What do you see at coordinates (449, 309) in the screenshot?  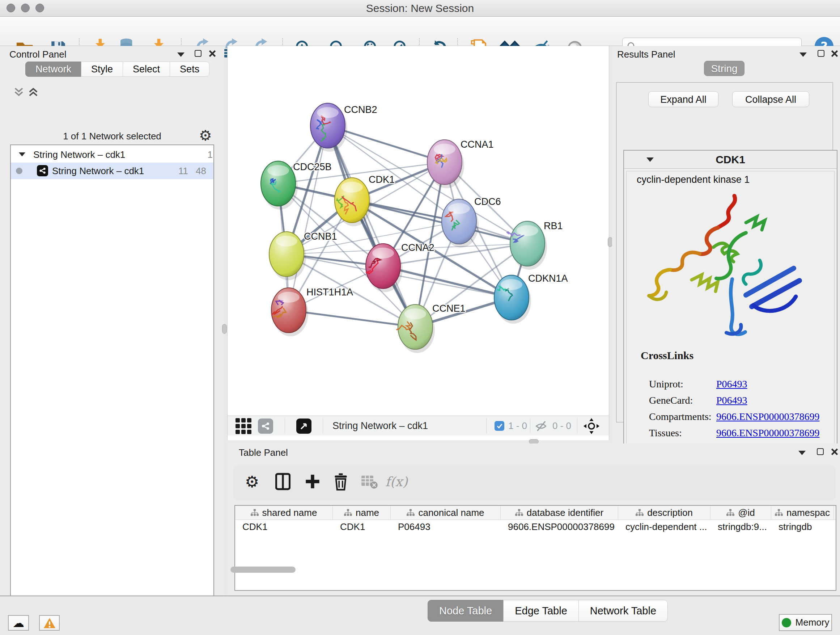 I see `node-label: CCNE1` at bounding box center [449, 309].